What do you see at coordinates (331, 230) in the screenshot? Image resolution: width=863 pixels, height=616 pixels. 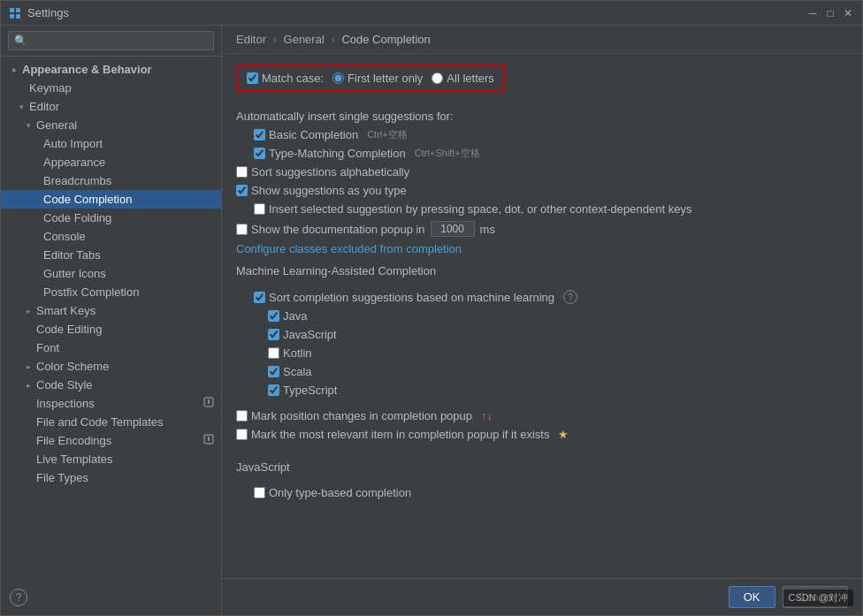 I see `show-doc-popup-label: Show the documentation popup in` at bounding box center [331, 230].